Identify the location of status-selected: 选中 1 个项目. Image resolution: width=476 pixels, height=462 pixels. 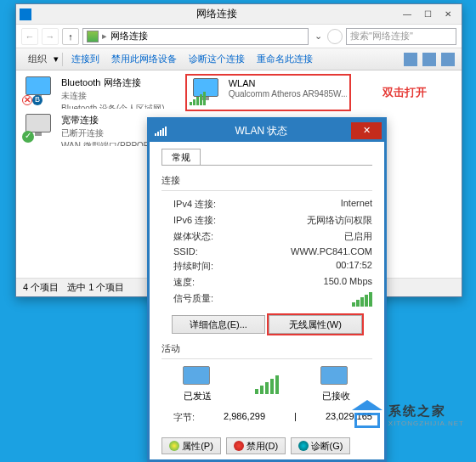
(95, 287).